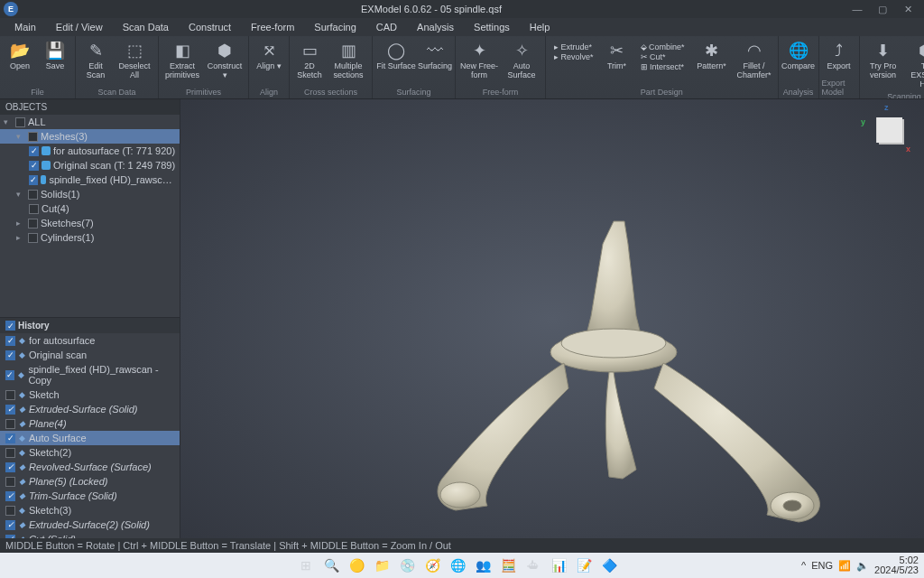 The image size is (924, 578). What do you see at coordinates (882, 9) in the screenshot?
I see `maximize-button: ▢` at bounding box center [882, 9].